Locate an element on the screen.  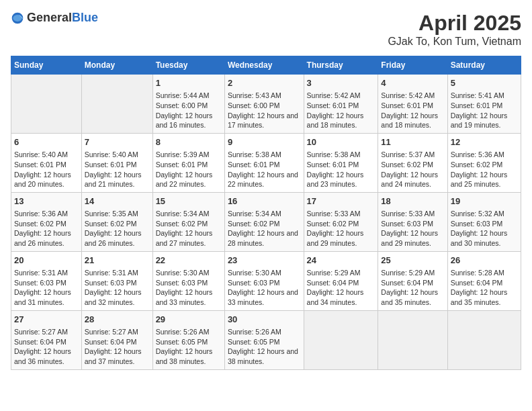
daylight-text: Daylight: 12 hours and 27 minutes. is located at coordinates (189, 238).